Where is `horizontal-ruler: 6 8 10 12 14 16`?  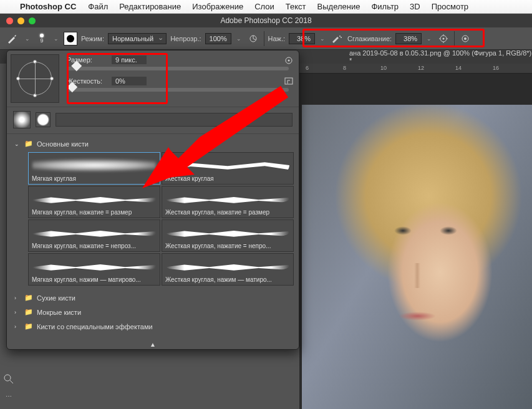
horizontal-ruler: 6 8 10 12 14 16 is located at coordinates (415, 69).